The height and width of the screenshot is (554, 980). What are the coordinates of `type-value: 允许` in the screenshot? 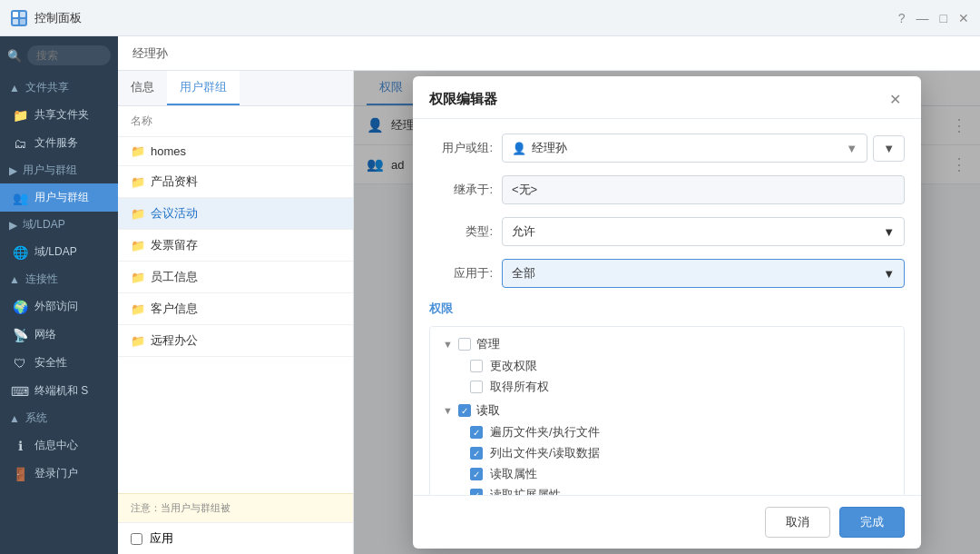 It's located at (524, 232).